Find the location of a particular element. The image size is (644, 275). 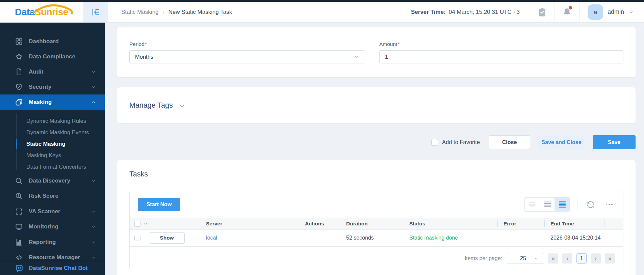

sidebar-item-dashboard: Dashboard is located at coordinates (52, 41).